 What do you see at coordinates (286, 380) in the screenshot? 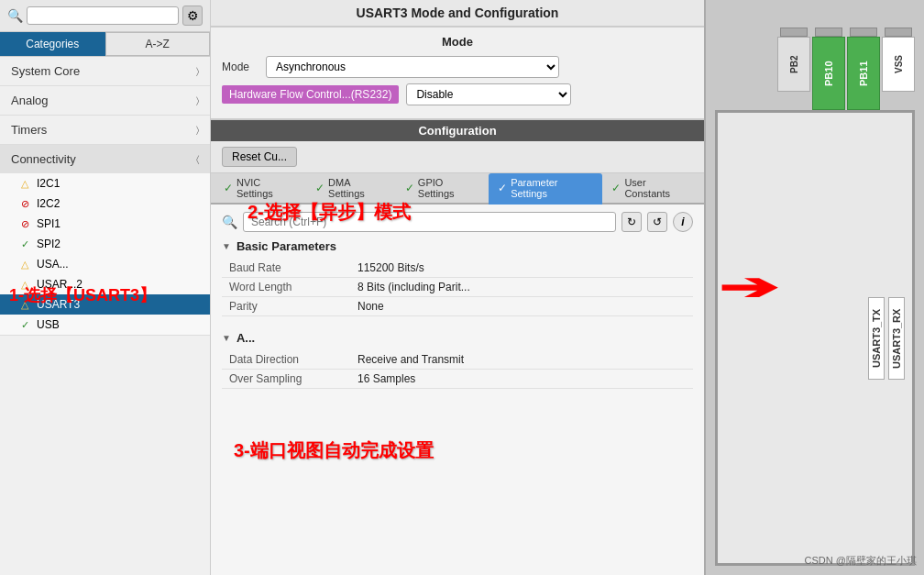
I see `param-name: Over Sampling` at bounding box center [286, 380].